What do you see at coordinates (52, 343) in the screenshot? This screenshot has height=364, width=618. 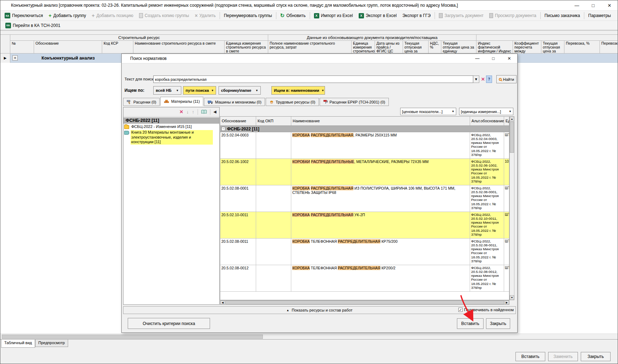 I see `tab-preview: Предпросмотр` at bounding box center [52, 343].